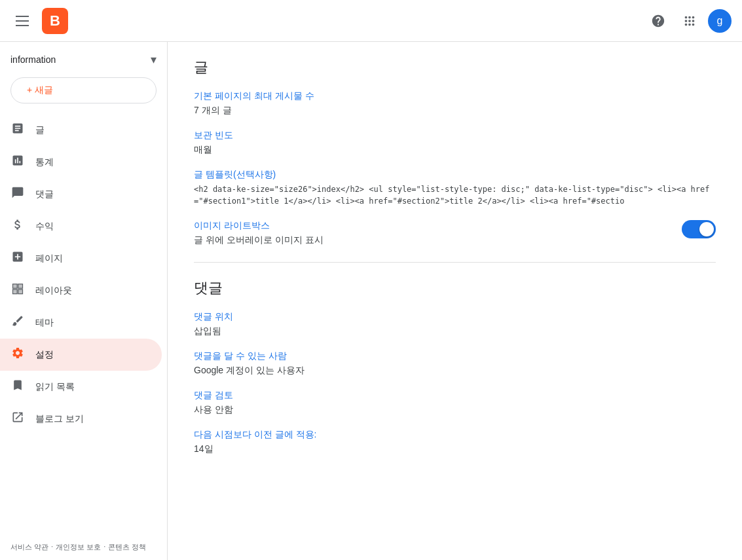 This screenshot has width=742, height=560. Describe the element at coordinates (688, 21) in the screenshot. I see `header-right: g` at that location.